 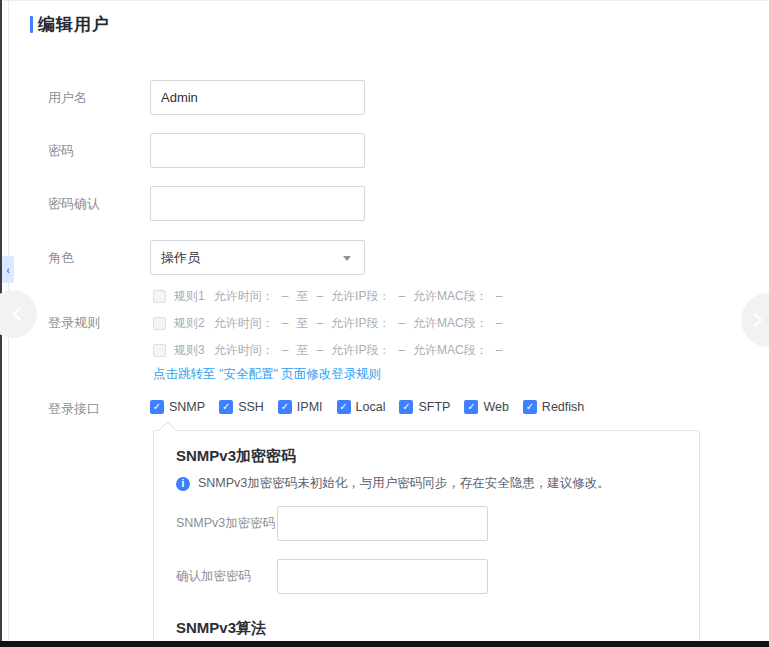 I want to click on login-interfaces-label: 登录接口, so click(x=74, y=409).